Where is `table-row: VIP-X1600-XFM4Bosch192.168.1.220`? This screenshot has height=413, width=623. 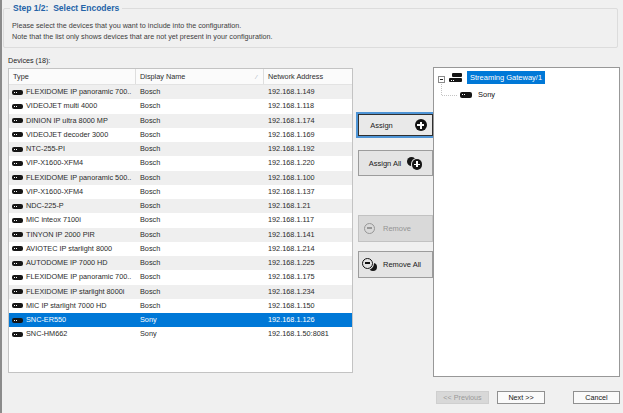 table-row: VIP-X1600-XFM4Bosch192.168.1.220 is located at coordinates (180, 163).